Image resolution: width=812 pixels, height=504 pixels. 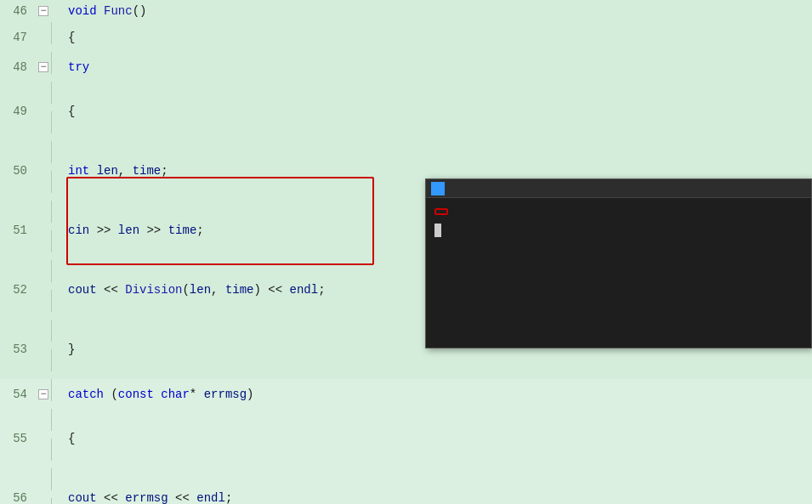 What do you see at coordinates (86, 394) in the screenshot?
I see `token-kw: catch` at bounding box center [86, 394].